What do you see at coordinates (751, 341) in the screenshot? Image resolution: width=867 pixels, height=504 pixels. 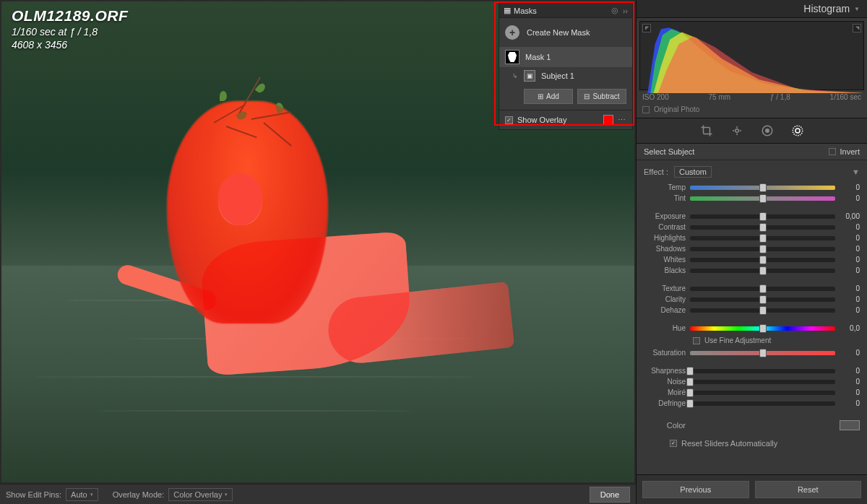 I see `fine-adjustment-row: Use Fine Adjustment` at bounding box center [751, 341].